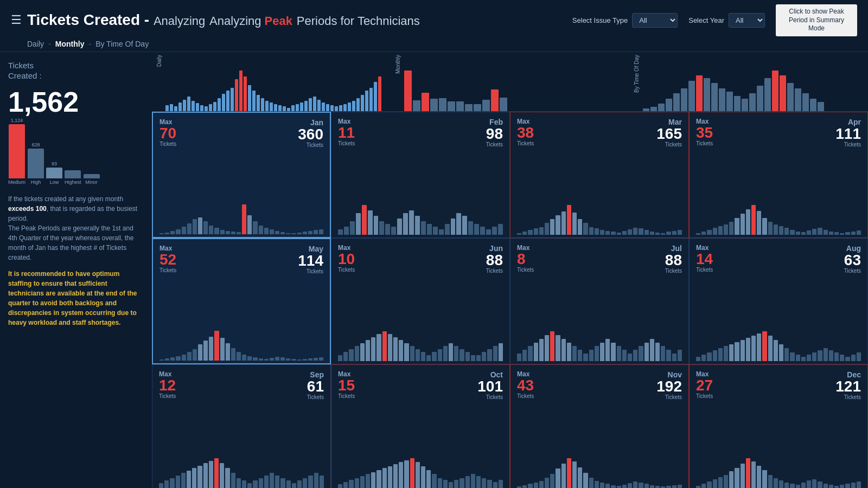  I want to click on year-select: All 2021 2022 2023, so click(746, 21).